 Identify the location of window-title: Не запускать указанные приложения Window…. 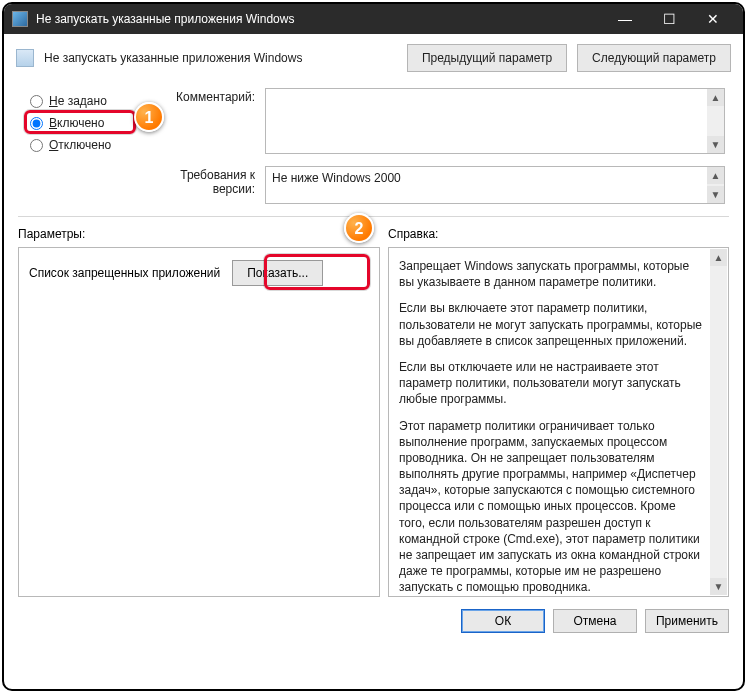
(320, 19).